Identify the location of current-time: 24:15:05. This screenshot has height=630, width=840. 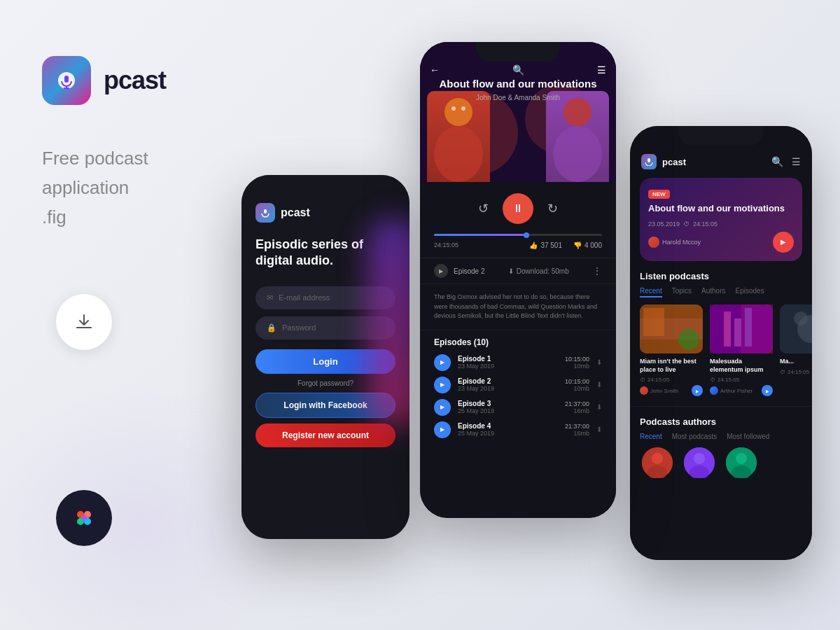
(447, 245).